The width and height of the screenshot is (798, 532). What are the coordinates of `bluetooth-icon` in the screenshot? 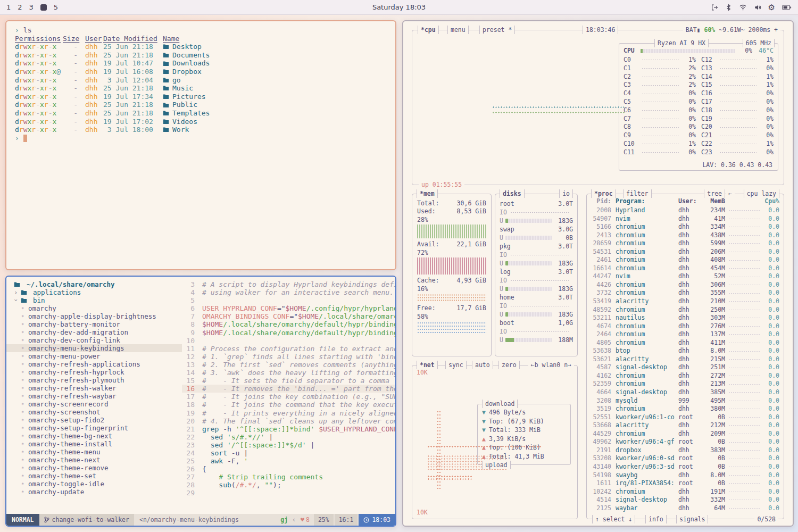 It's located at (729, 7).